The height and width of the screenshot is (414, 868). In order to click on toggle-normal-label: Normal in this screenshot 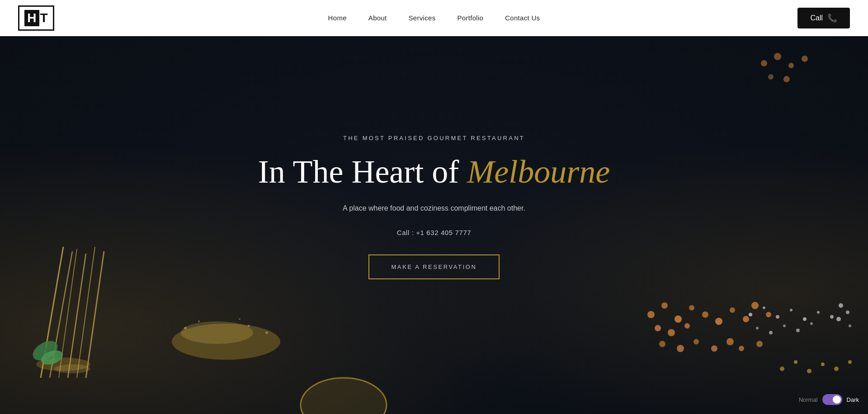, I will do `click(808, 400)`.